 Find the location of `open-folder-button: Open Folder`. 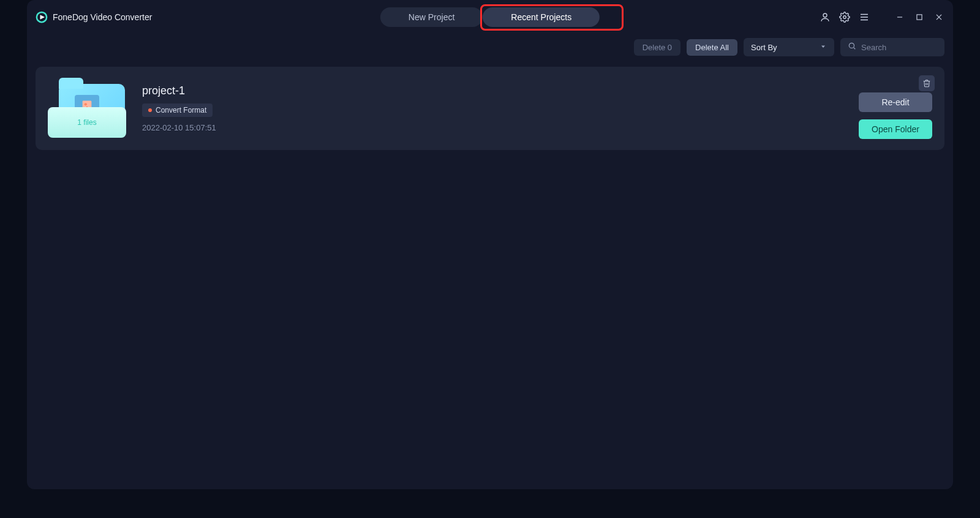

open-folder-button: Open Folder is located at coordinates (895, 129).